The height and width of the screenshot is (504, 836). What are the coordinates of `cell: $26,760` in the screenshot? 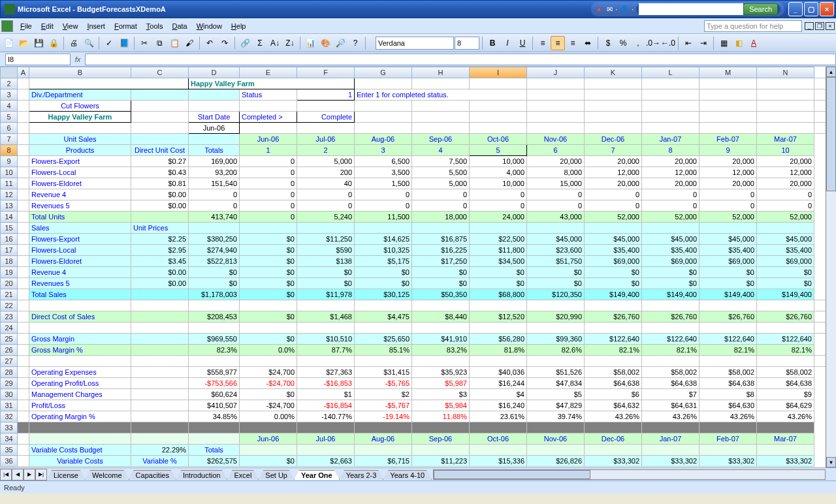 It's located at (671, 317).